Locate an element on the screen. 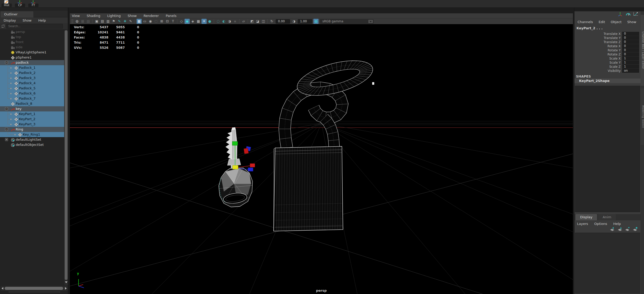  outliner-menu-help: Help is located at coordinates (42, 21).